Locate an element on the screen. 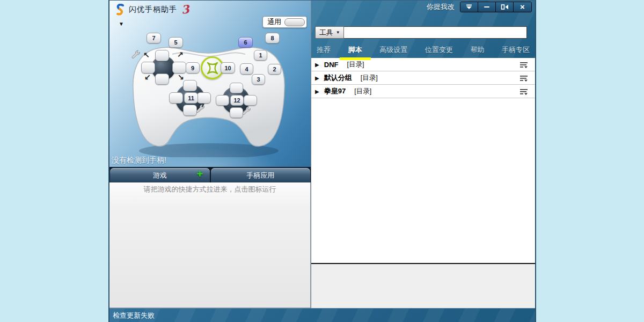 Image resolution: width=644 pixels, height=322 pixels. script-name: DNF is located at coordinates (332, 64).